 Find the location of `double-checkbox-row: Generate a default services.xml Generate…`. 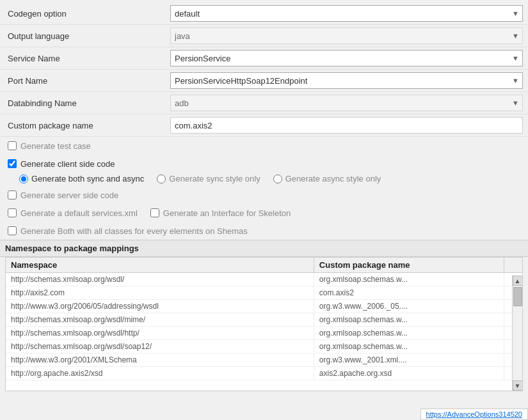

double-checkbox-row: Generate a default services.xml Generate… is located at coordinates (264, 213).